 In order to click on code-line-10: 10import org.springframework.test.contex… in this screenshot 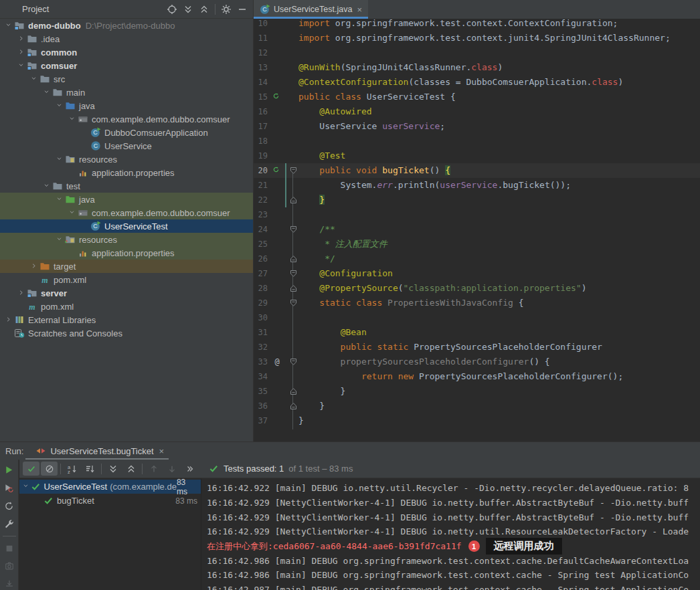, I will do `click(476, 25)`.